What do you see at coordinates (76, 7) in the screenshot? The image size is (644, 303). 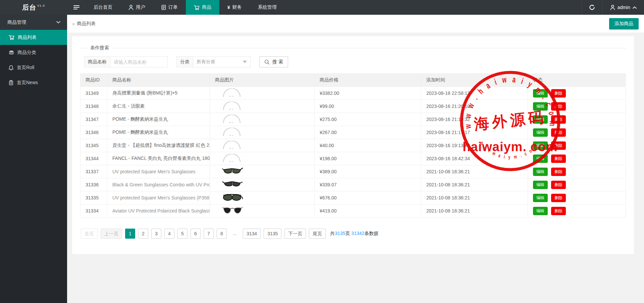 I see `sidebar-collapse-button` at bounding box center [76, 7].